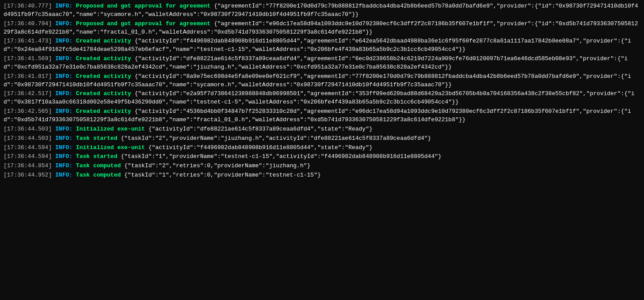  What do you see at coordinates (217, 165) in the screenshot?
I see `log-json: {"taskId":"2","retries":0,"providerName"…` at bounding box center [217, 165].